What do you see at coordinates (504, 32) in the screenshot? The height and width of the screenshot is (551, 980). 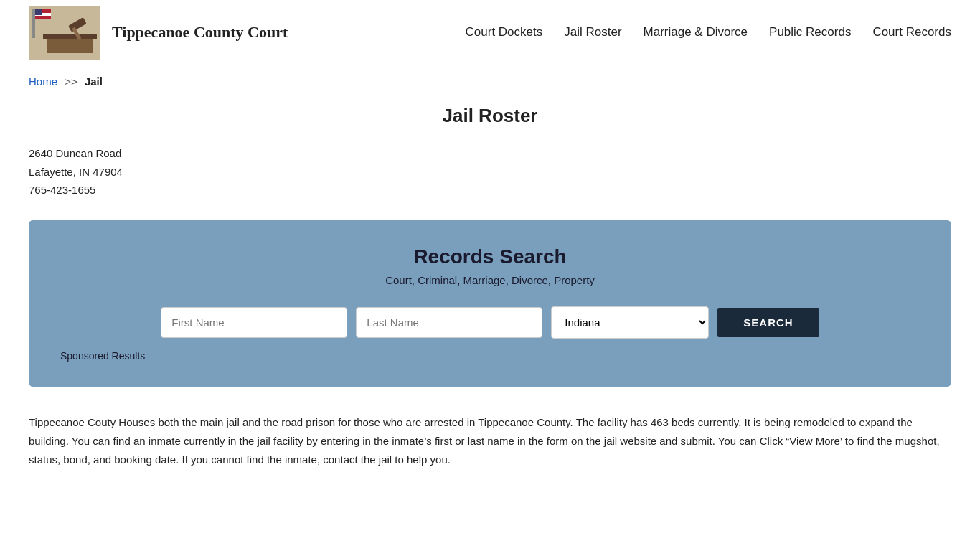 I see `nav-court-dockets: Court Dockets` at bounding box center [504, 32].